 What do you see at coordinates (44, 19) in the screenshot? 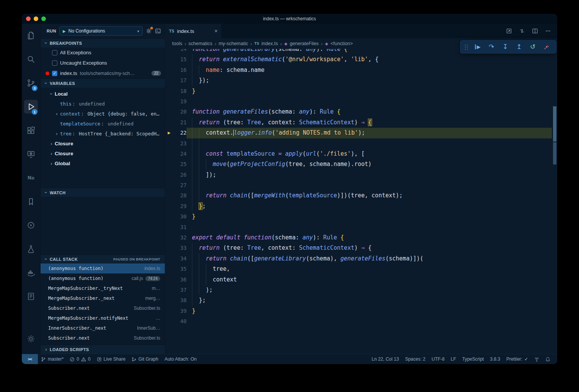
I see `zoom-window-button` at bounding box center [44, 19].